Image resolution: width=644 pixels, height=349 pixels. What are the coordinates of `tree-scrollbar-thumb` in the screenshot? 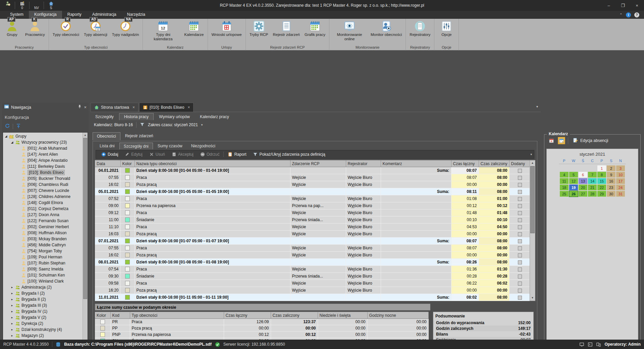 It's located at (85, 218).